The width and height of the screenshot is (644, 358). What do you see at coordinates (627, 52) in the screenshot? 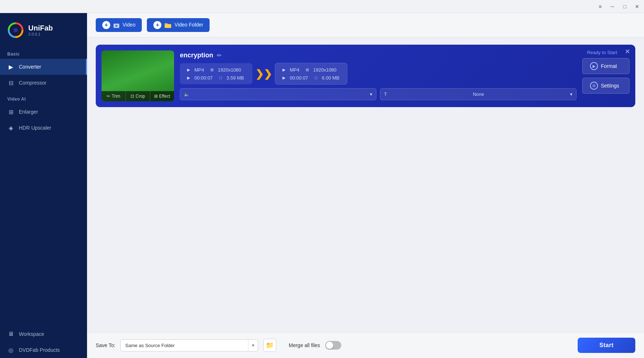
I see `card-close-button: ✕` at bounding box center [627, 52].